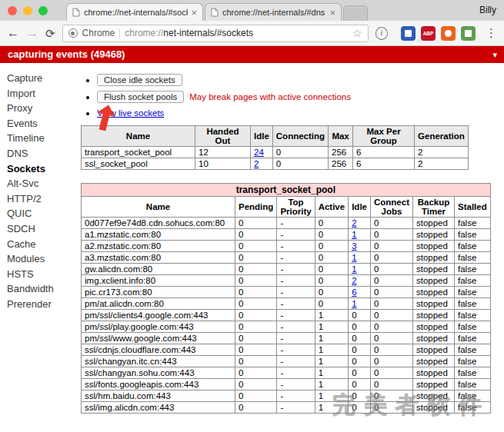 This screenshot has height=432, width=504. Describe the element at coordinates (140, 97) in the screenshot. I see `flush-socket-pools-button: Flush socket pools` at that location.